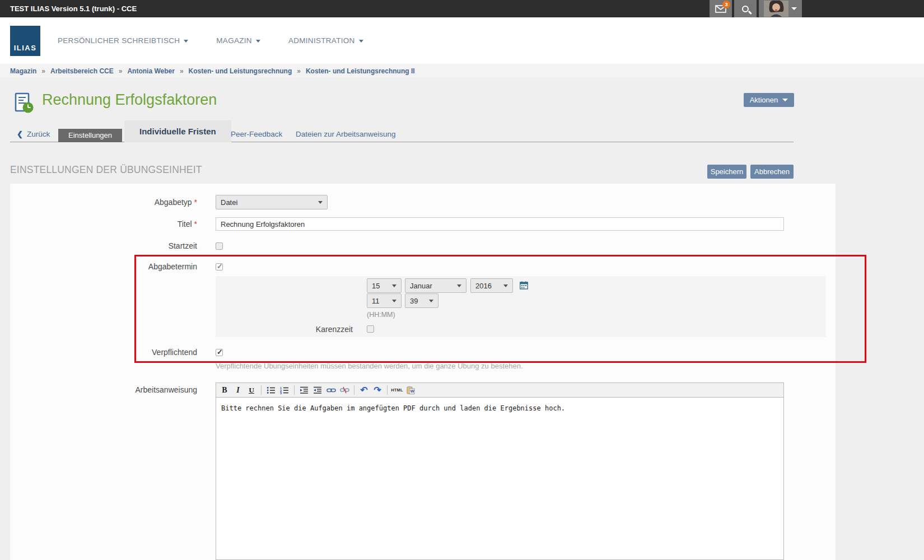 This screenshot has height=560, width=924. I want to click on main-nav: PERSÖNLICHER SCHREIBTISCH MAGAZIN ADMINI…, so click(211, 40).